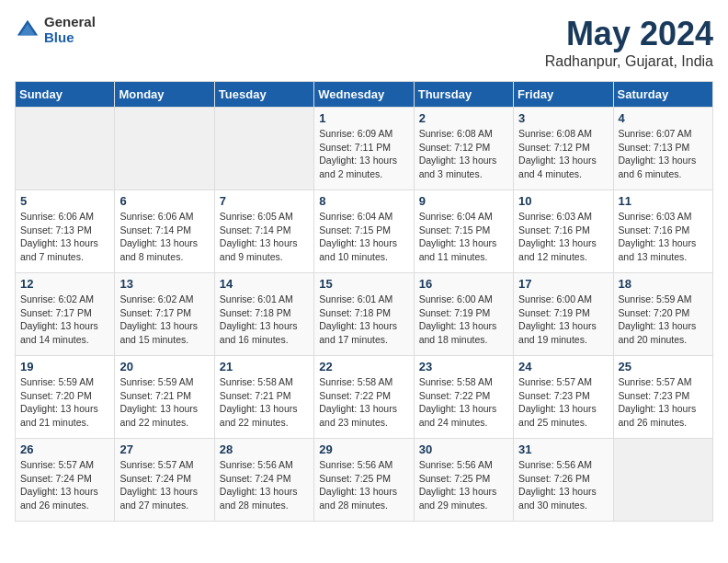 The height and width of the screenshot is (563, 728). I want to click on day-number: 3, so click(563, 118).